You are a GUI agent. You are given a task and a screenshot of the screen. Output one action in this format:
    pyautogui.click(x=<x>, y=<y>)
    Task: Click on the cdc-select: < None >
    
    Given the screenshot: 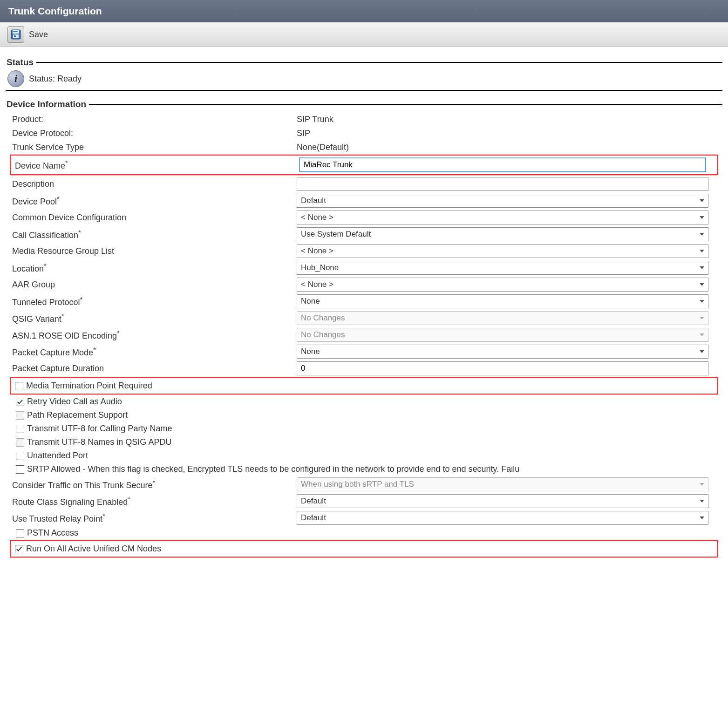 What is the action you would take?
    pyautogui.click(x=503, y=217)
    